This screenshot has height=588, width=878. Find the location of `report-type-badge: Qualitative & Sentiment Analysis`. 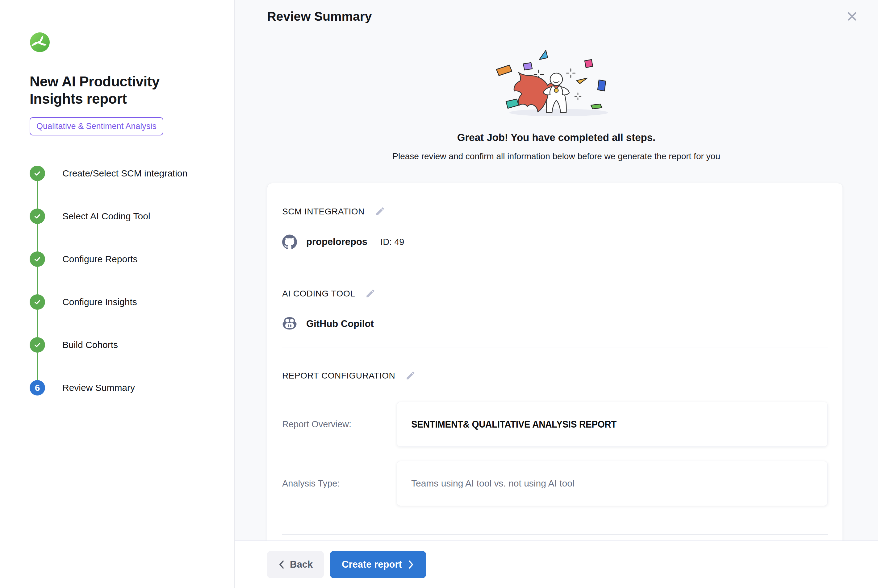

report-type-badge: Qualitative & Sentiment Analysis is located at coordinates (96, 126).